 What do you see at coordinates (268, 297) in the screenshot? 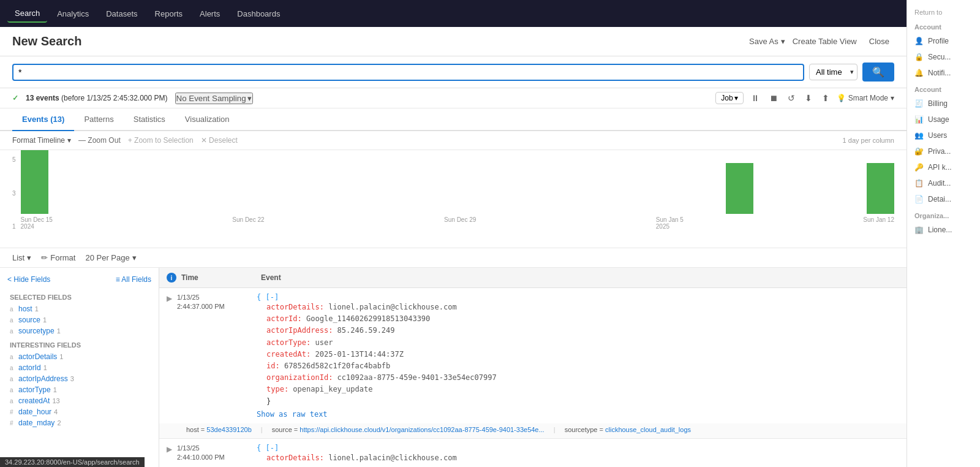
I see `event-1-open: { [-]` at bounding box center [268, 297].